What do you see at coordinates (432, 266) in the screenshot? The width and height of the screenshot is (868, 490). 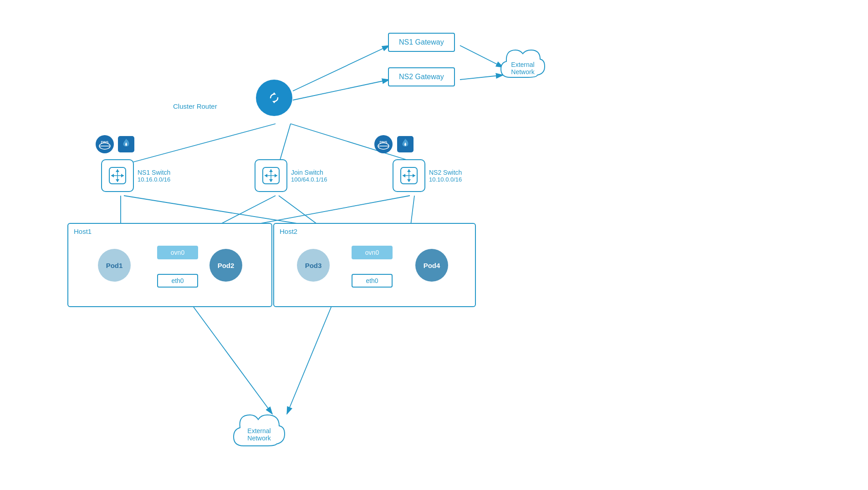 I see `pod4-label: Pod4` at bounding box center [432, 266].